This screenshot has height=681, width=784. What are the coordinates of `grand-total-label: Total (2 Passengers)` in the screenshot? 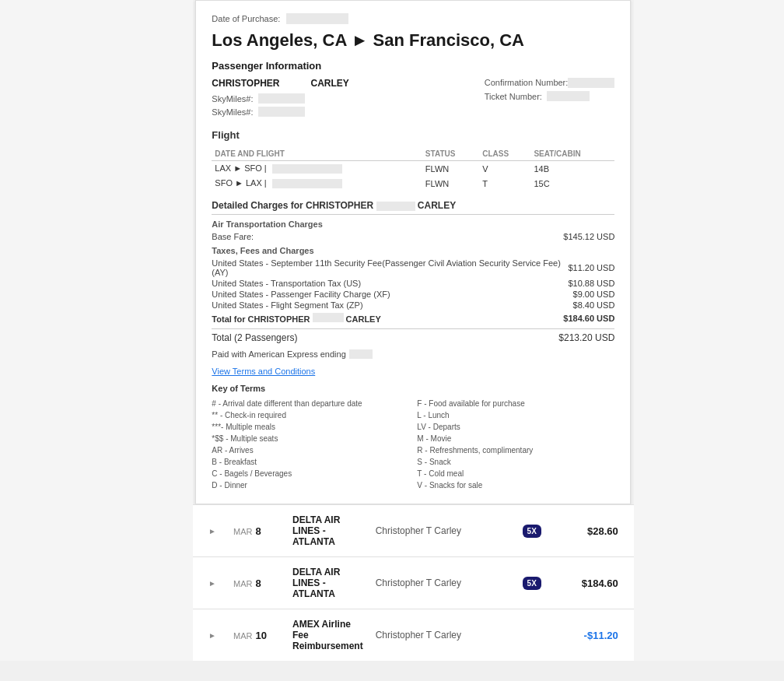 It's located at (254, 338).